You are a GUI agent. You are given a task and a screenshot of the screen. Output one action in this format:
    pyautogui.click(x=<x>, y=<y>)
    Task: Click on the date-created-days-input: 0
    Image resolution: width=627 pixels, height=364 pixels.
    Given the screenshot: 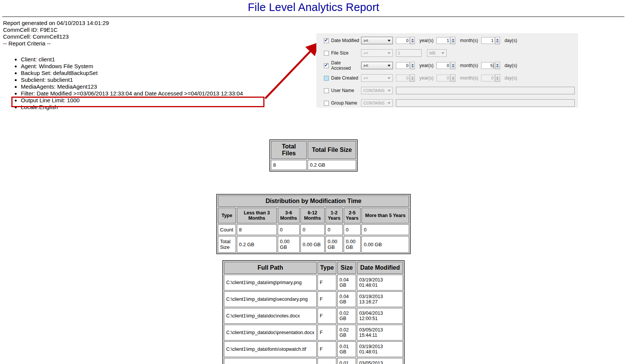 What is the action you would take?
    pyautogui.click(x=488, y=78)
    